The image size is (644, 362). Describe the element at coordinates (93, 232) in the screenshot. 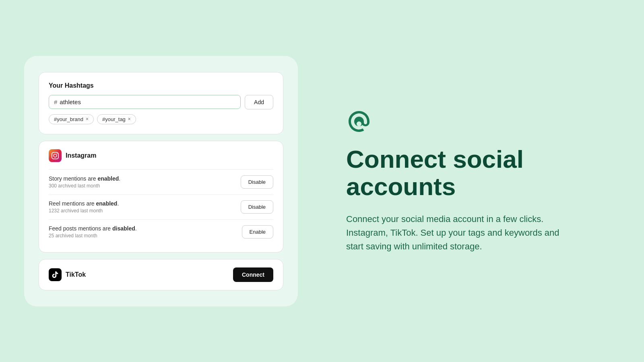

I see `feed-mention-info: Feed posts mentions are disabled. 25 arc…` at that location.